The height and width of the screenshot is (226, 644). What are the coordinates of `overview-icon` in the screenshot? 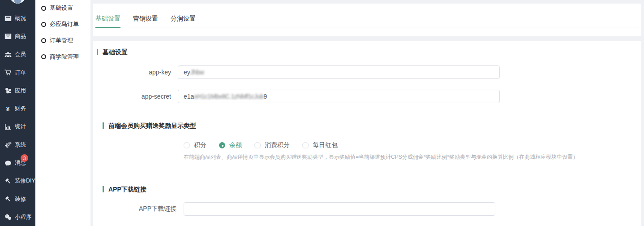 It's located at (8, 19).